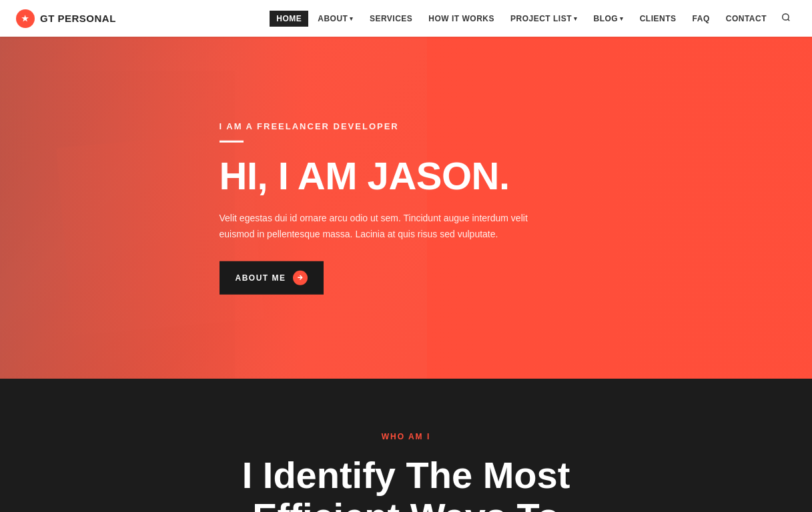  Describe the element at coordinates (608, 19) in the screenshot. I see `nav-link-blog: BLOG ▾` at that location.